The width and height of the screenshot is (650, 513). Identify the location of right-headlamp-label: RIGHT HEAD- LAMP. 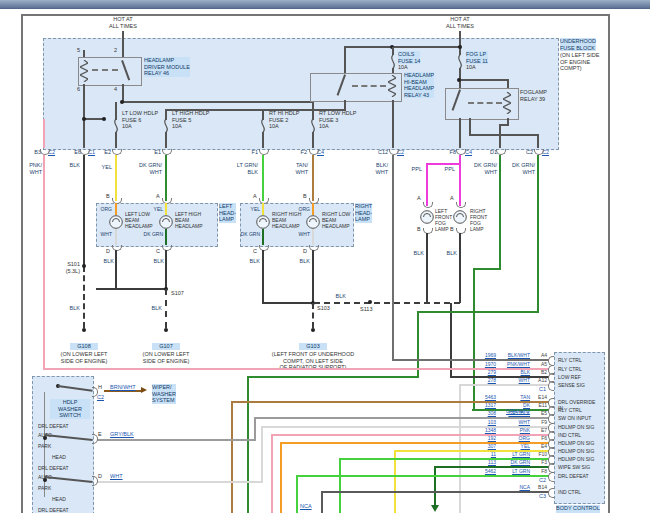
(364, 213).